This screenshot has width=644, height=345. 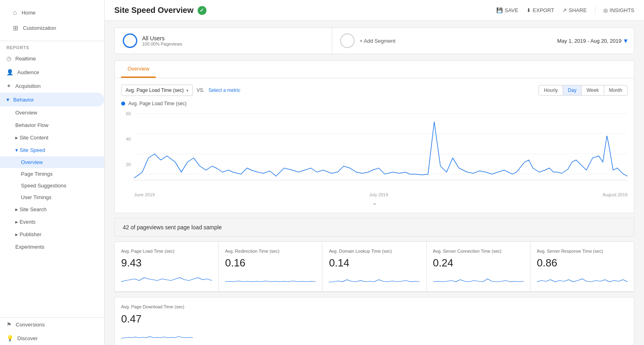 I want to click on clock-icon: ◷, so click(x=9, y=58).